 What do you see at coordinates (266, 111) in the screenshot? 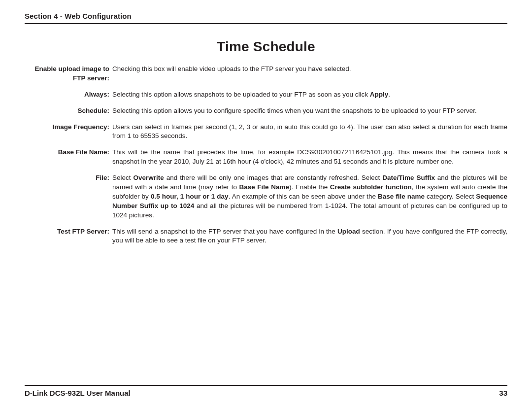
I see `row-schedule: Schedule: Selecting this option allows y…` at bounding box center [266, 111].